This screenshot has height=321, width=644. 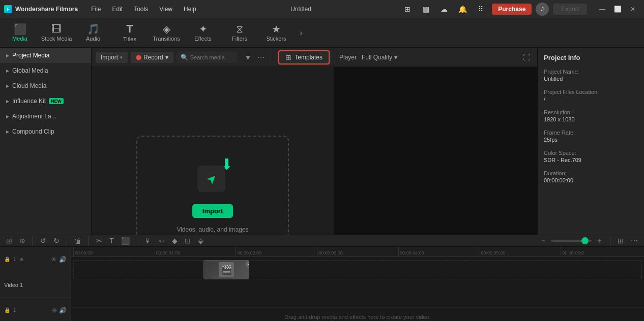 What do you see at coordinates (54, 310) in the screenshot?
I see `audio-track-add-icon: ⊕` at bounding box center [54, 310].